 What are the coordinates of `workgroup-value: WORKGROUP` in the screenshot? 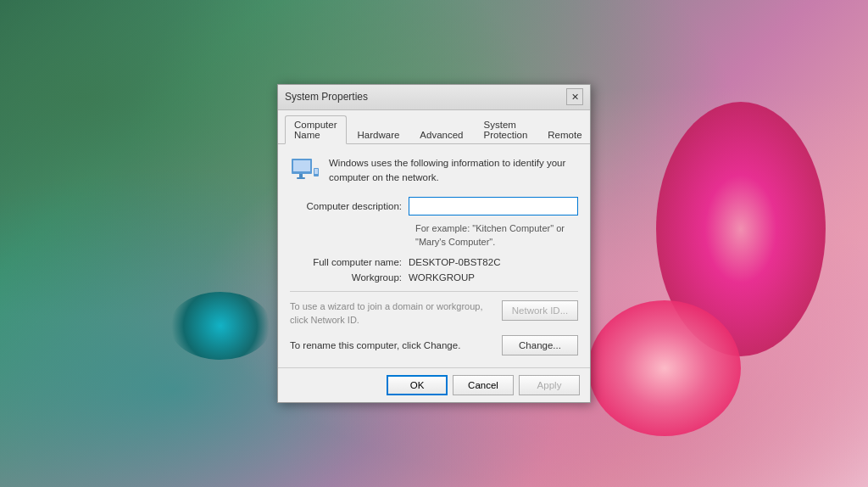 It's located at (442, 277).